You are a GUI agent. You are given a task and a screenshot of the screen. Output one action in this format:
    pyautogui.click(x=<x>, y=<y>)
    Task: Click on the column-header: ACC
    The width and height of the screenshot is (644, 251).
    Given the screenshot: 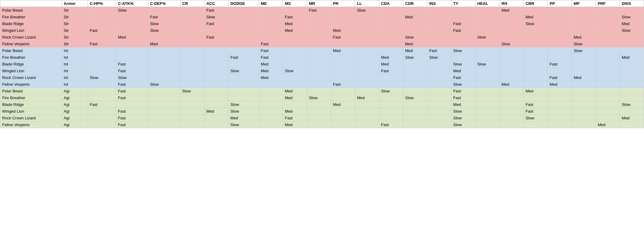 What is the action you would take?
    pyautogui.click(x=217, y=4)
    